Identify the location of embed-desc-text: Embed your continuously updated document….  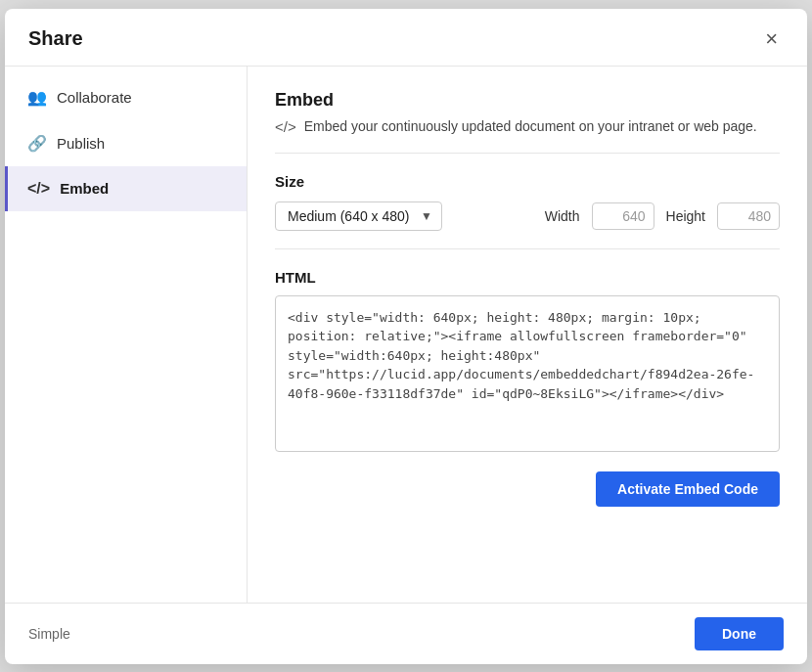
(530, 126).